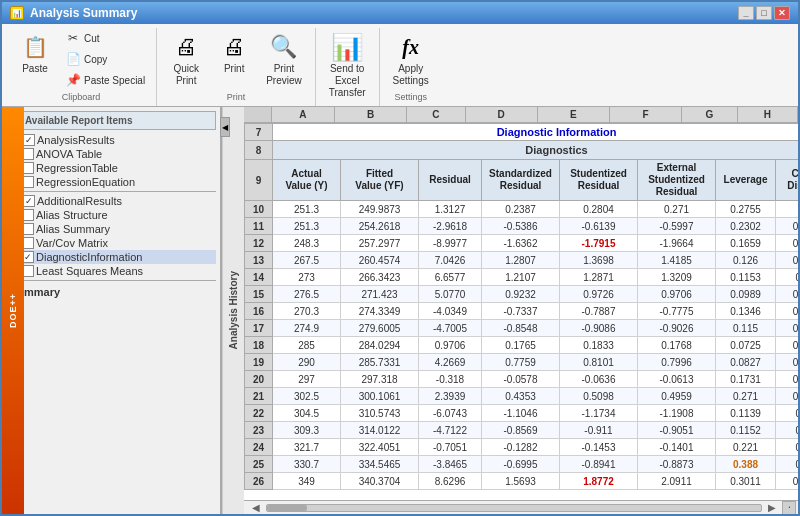 The height and width of the screenshot is (516, 800). I want to click on col-header-E: E, so click(574, 114).